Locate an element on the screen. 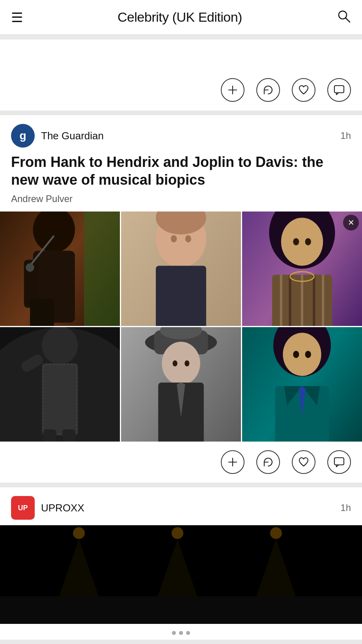 The height and width of the screenshot is (644, 362). uproxx-source-info: UP UPROXX is located at coordinates (48, 508).